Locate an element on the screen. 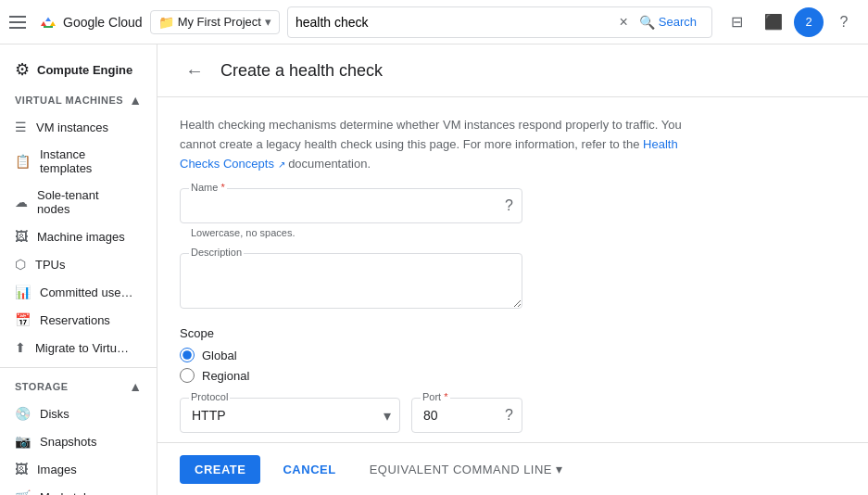 The width and height of the screenshot is (868, 495). sidebar-group-header-vms: Virtual machines ▲ is located at coordinates (78, 100).